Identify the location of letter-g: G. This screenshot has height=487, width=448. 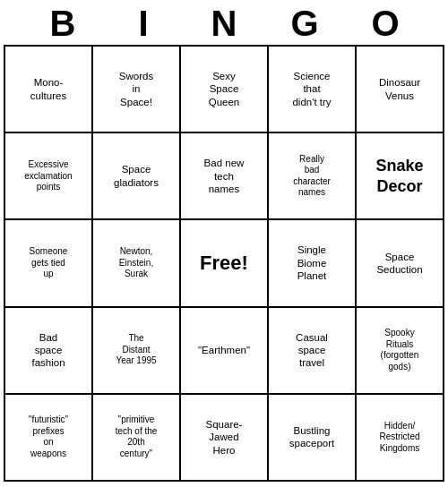
(305, 23).